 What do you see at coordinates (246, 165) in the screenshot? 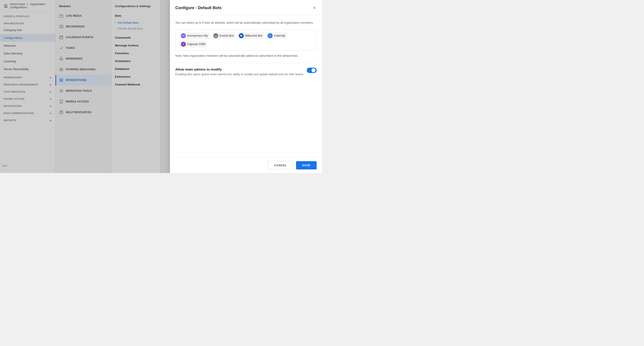
I see `modal-footer: CANCEL SAVE` at bounding box center [246, 165].